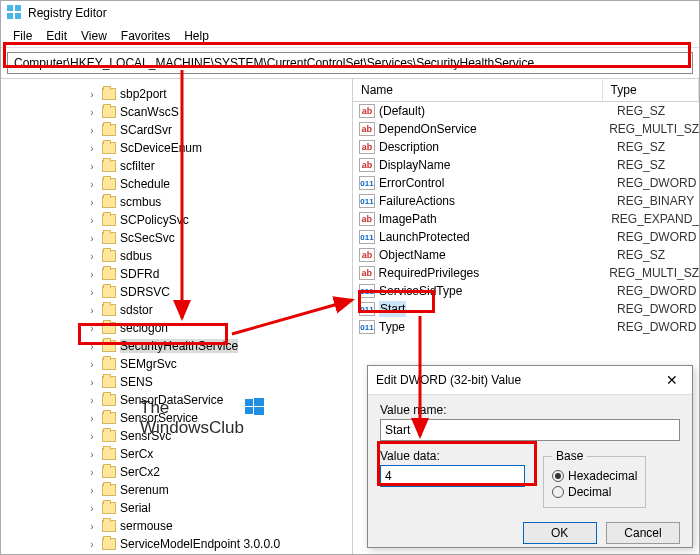 This screenshot has width=700, height=555. What do you see at coordinates (526, 219) in the screenshot?
I see `value-row: abImagePathREG_EXPAND_` at bounding box center [526, 219].